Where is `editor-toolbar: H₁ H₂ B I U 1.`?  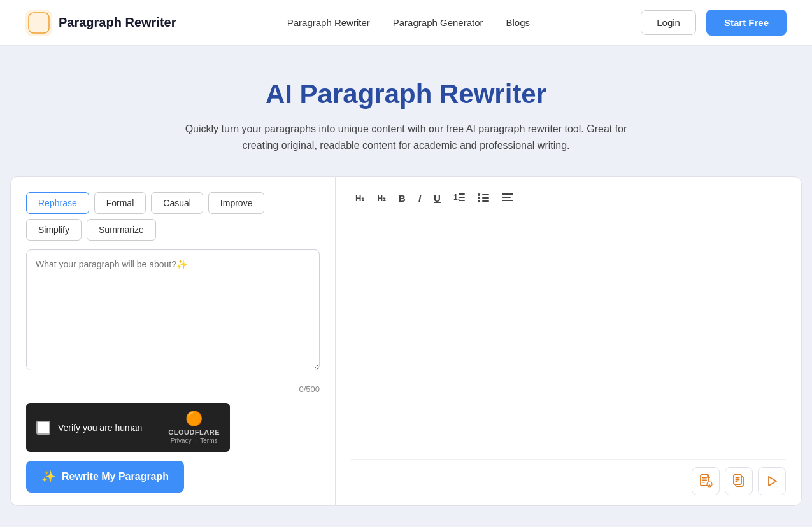
editor-toolbar: H₁ H₂ B I U 1. is located at coordinates (568, 203).